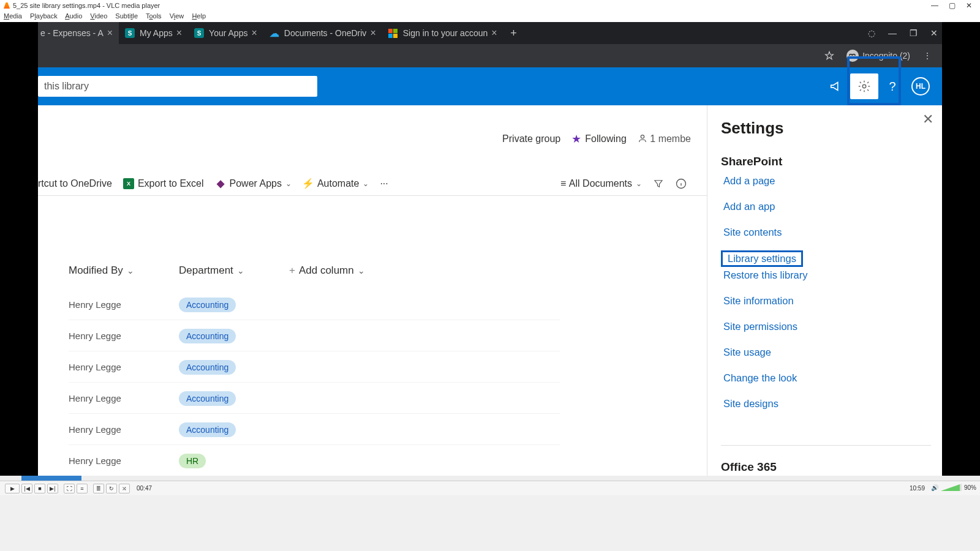  Describe the element at coordinates (836, 86) in the screenshot. I see `megaphone-icon` at that location.